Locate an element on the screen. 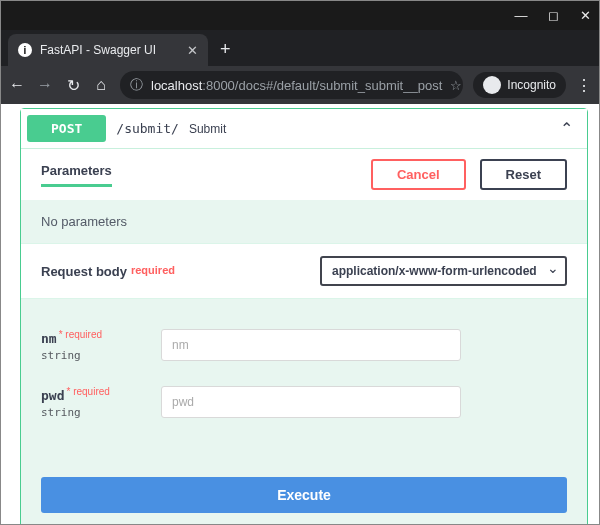 The image size is (600, 525). browser-toolbar: ← → ↻ ⌂ ⓘ localhost:8000/docs#/default/s… is located at coordinates (300, 85).